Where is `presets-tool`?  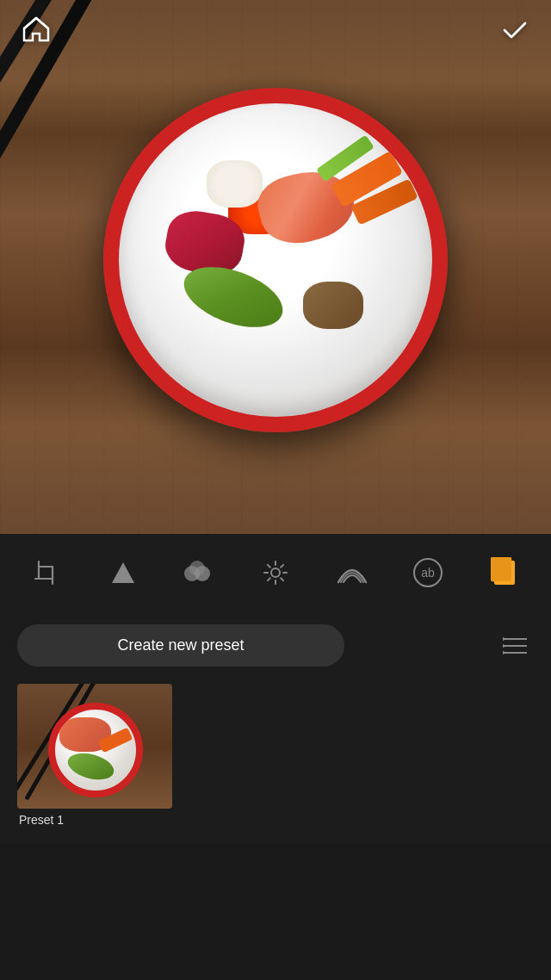 presets-tool is located at coordinates (505, 573).